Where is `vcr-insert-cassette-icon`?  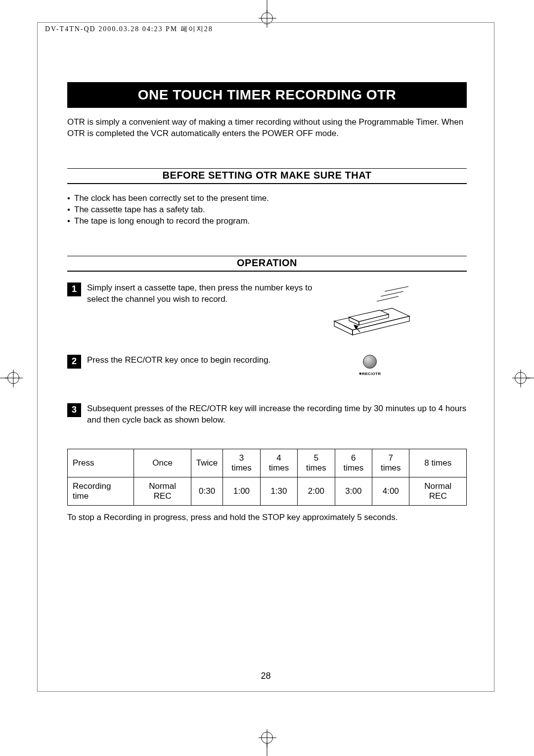 vcr-insert-cassette-icon is located at coordinates (370, 310).